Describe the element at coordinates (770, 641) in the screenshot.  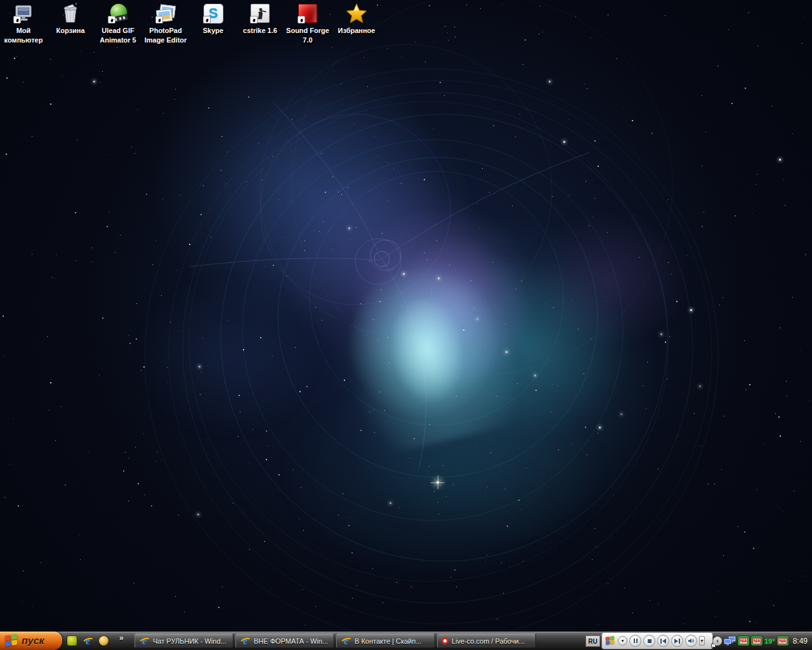
I see `temperature-readout: 19°` at that location.